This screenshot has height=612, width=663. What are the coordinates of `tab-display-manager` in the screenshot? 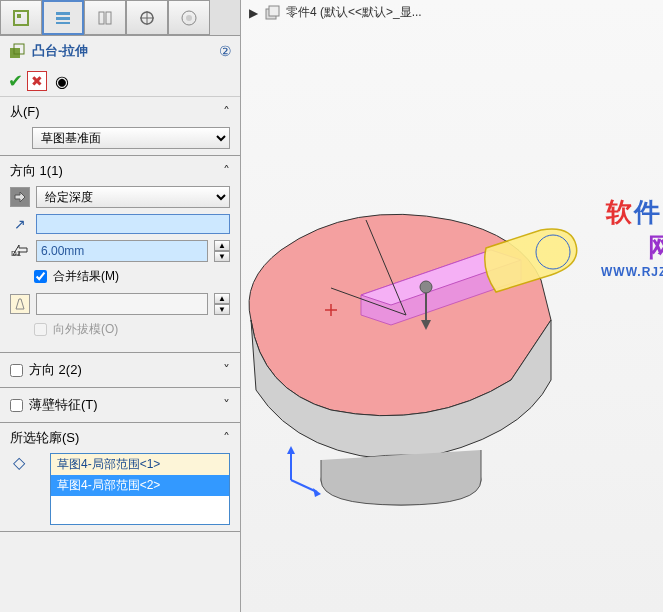 It's located at (189, 18).